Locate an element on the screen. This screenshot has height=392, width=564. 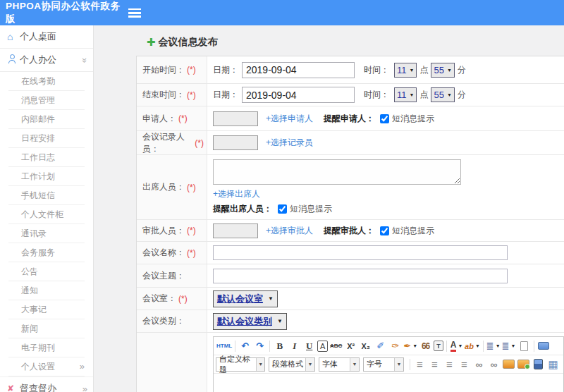
align-right-icon: ≡ is located at coordinates (450, 365).